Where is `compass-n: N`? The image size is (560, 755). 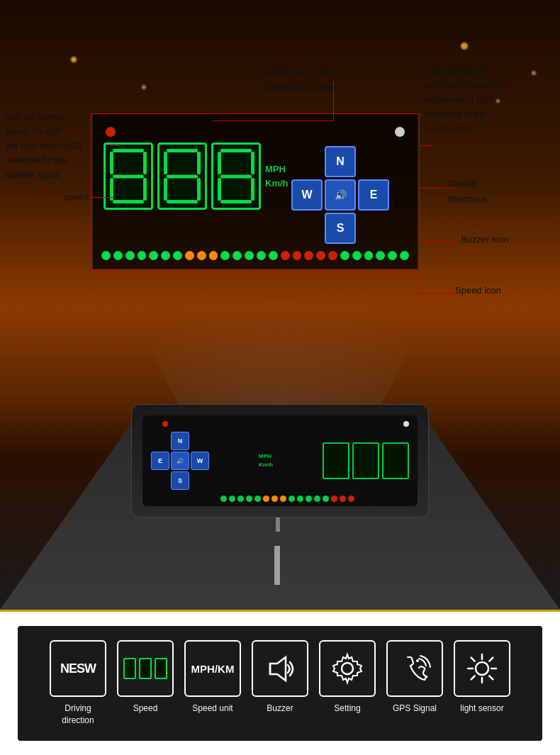 compass-n: N is located at coordinates (340, 162).